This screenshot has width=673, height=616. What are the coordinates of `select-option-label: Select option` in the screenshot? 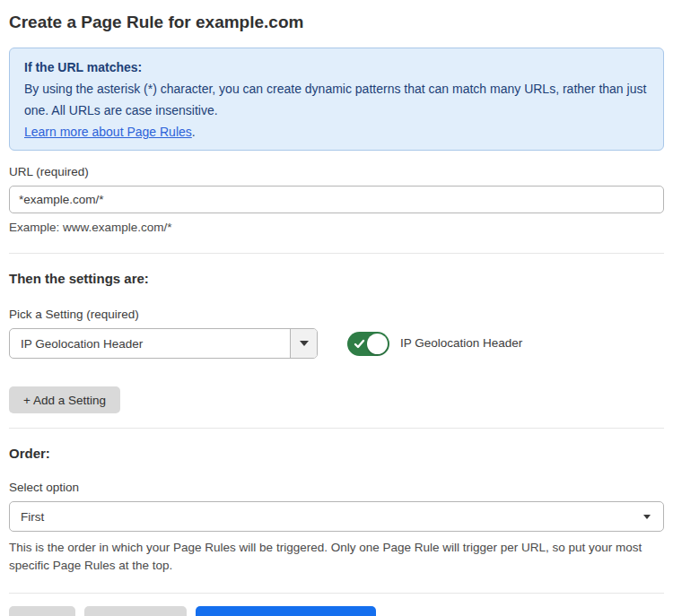 It's located at (336, 488).